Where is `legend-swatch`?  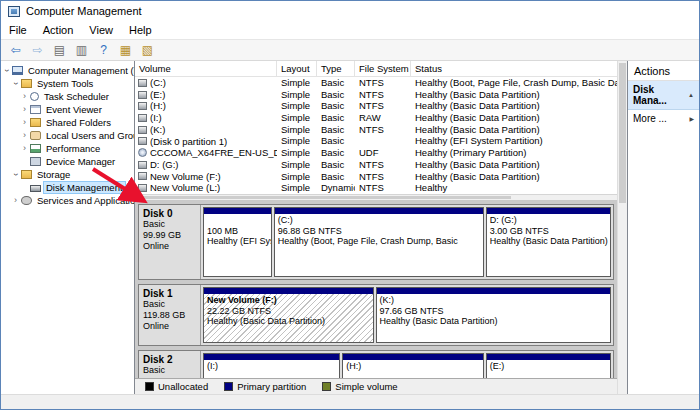
legend-swatch is located at coordinates (150, 386).